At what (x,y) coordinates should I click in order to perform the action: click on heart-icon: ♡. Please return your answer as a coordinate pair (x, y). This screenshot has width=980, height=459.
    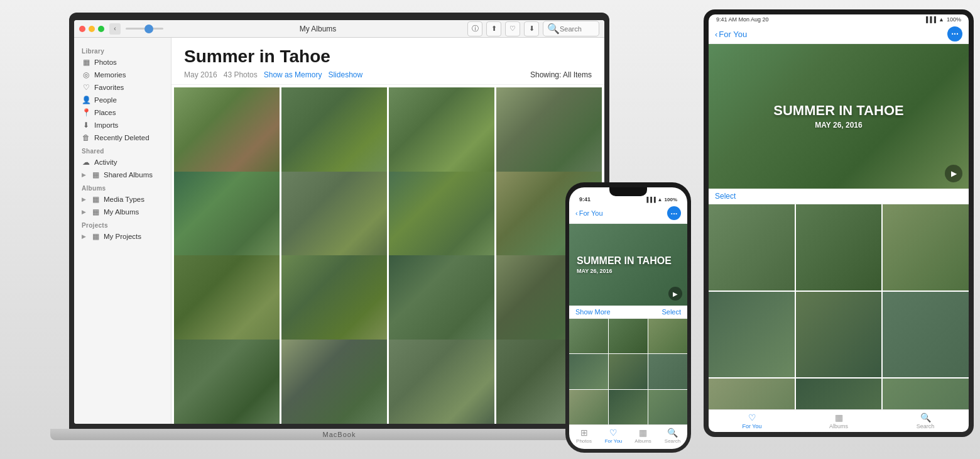
    Looking at the image, I should click on (513, 29).